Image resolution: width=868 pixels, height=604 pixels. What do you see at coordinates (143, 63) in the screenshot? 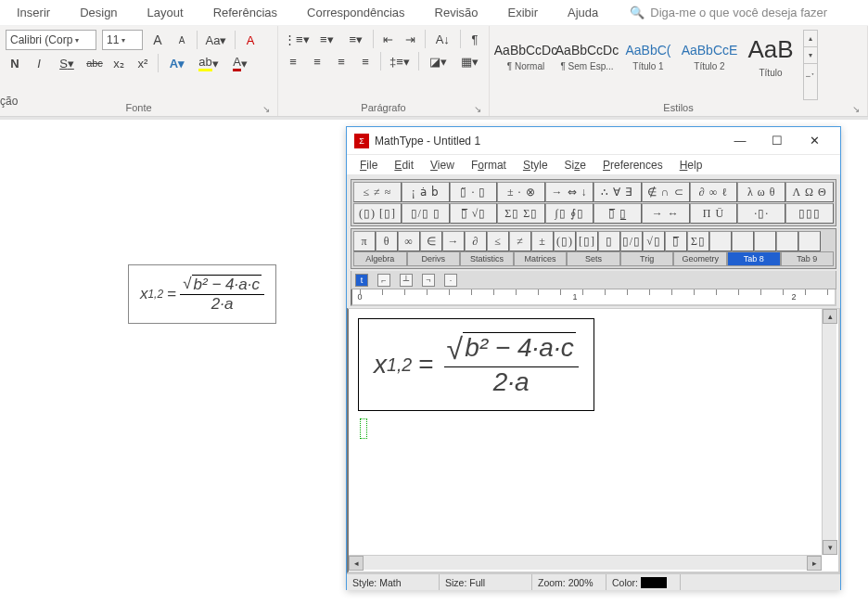
I see `superscript-button: x²` at bounding box center [143, 63].